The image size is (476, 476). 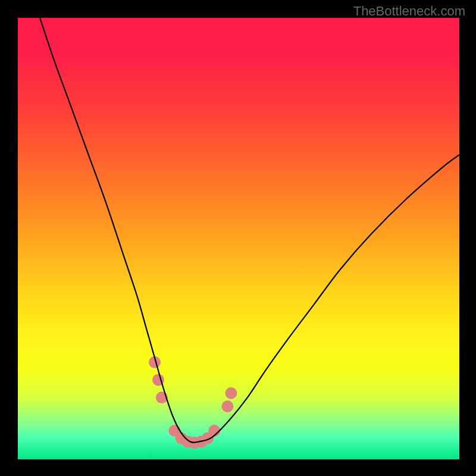 What do you see at coordinates (193, 402) in the screenshot?
I see `chart-markers` at bounding box center [193, 402].